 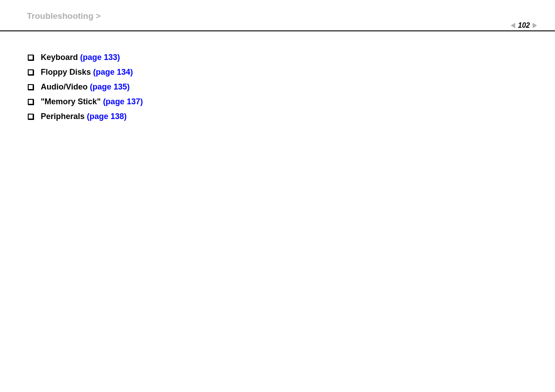 I want to click on page-number: 102, so click(x=524, y=26).